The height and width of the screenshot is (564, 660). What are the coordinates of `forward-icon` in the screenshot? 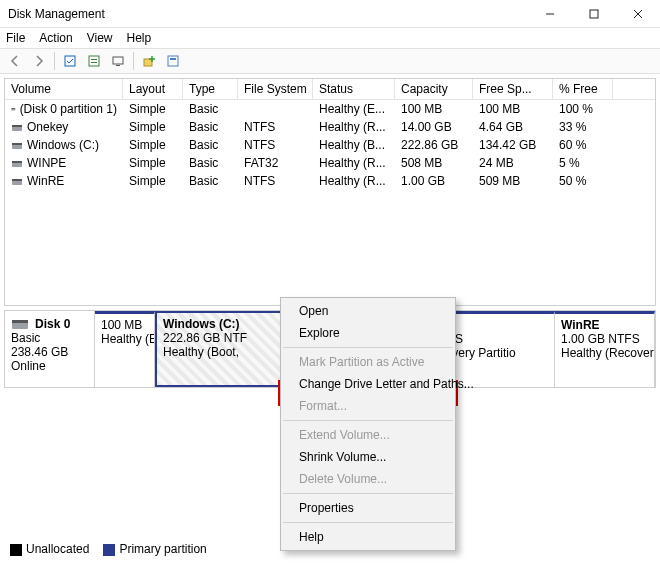 It's located at (39, 61).